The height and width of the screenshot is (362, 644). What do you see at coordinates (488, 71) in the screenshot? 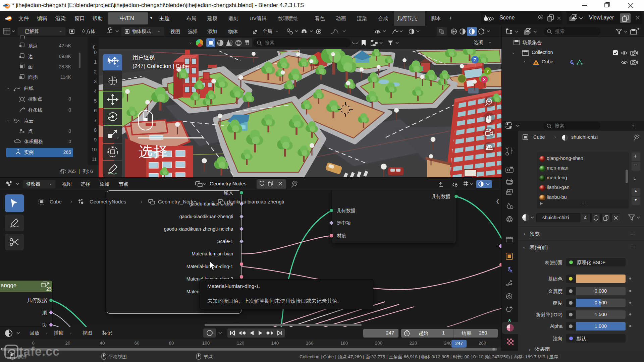
I see `svg-text: Y` at bounding box center [488, 71].